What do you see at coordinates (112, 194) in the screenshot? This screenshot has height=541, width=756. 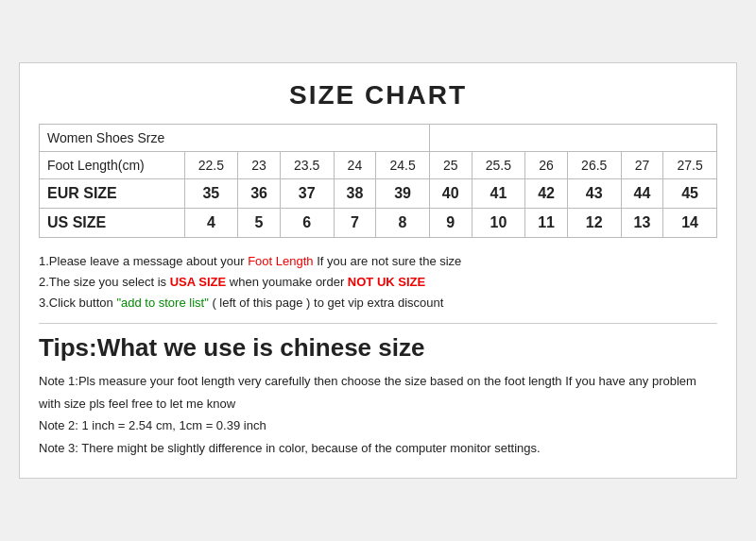 I see `eur-size-label: EUR SIZE` at bounding box center [112, 194].